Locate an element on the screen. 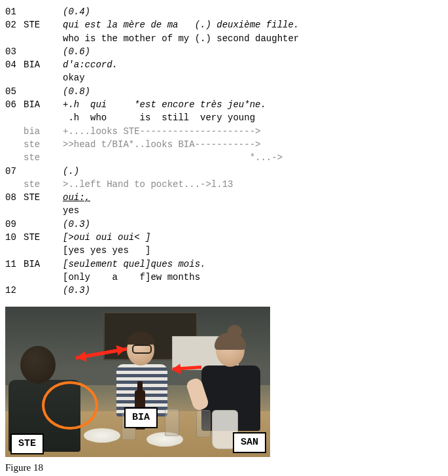  line-text: (.) is located at coordinates (252, 171).